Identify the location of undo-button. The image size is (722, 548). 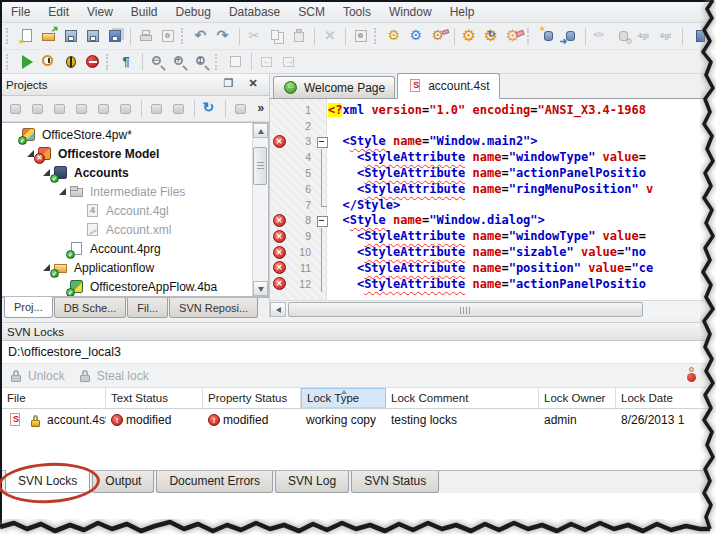
(202, 36).